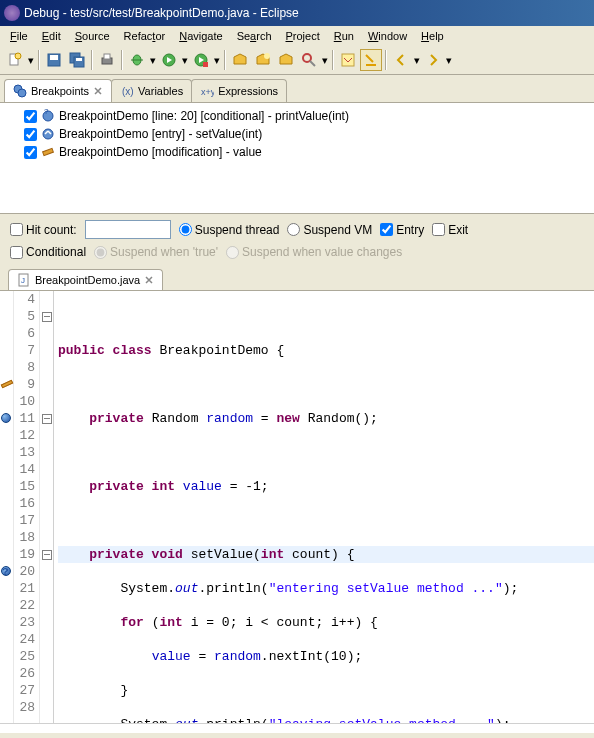 The image size is (594, 738). What do you see at coordinates (145, 36) in the screenshot?
I see `menu-refactor: Refactor` at bounding box center [145, 36].